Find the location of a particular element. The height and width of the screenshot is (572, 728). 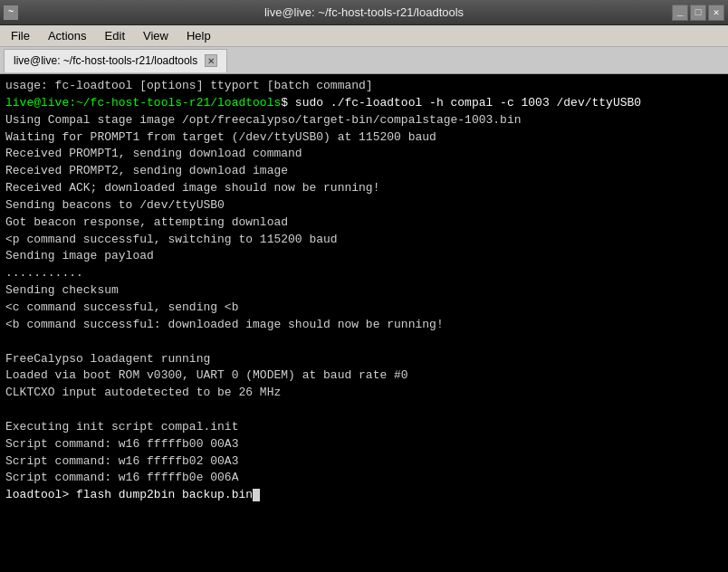

tab-label: live@live: ~/fc-host-tools-r21/loadtools is located at coordinates (105, 61).